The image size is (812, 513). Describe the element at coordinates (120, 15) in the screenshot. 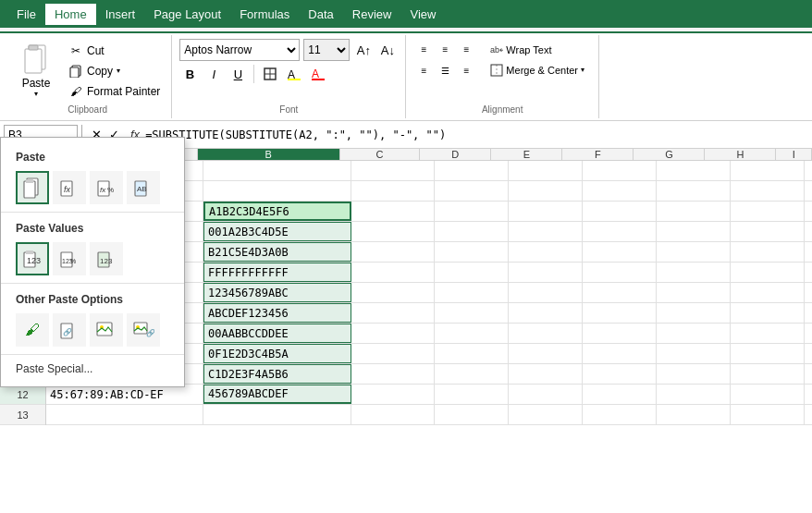

I see `menu-insert: Insert` at that location.